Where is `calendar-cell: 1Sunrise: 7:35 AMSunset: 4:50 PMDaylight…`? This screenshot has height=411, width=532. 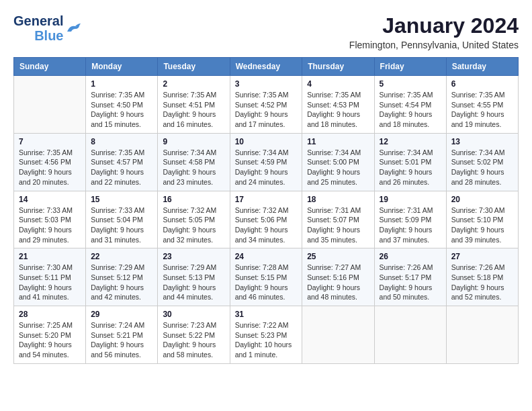
calendar-cell: 1Sunrise: 7:35 AMSunset: 4:50 PMDaylight… is located at coordinates (122, 105).